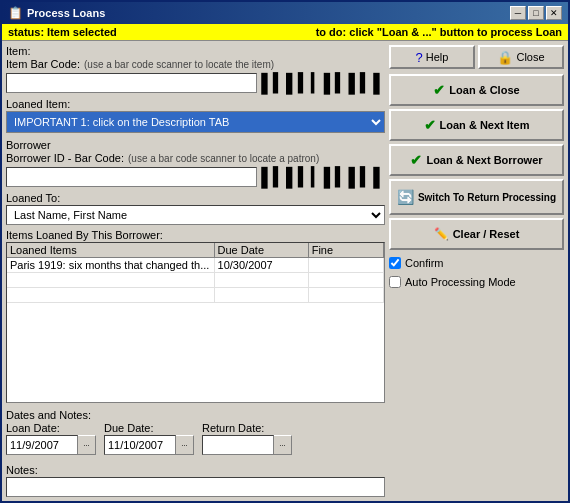 Image resolution: width=570 pixels, height=503 pixels. I want to click on loaned-item-select: IMPORTANT 1: click on the Description TA…, so click(196, 122).